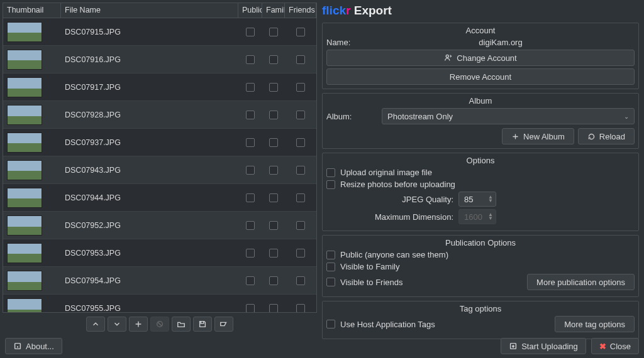 This screenshot has height=358, width=644. What do you see at coordinates (150, 253) in the screenshot?
I see `filename-cell: DSC07953.JPG` at bounding box center [150, 253].